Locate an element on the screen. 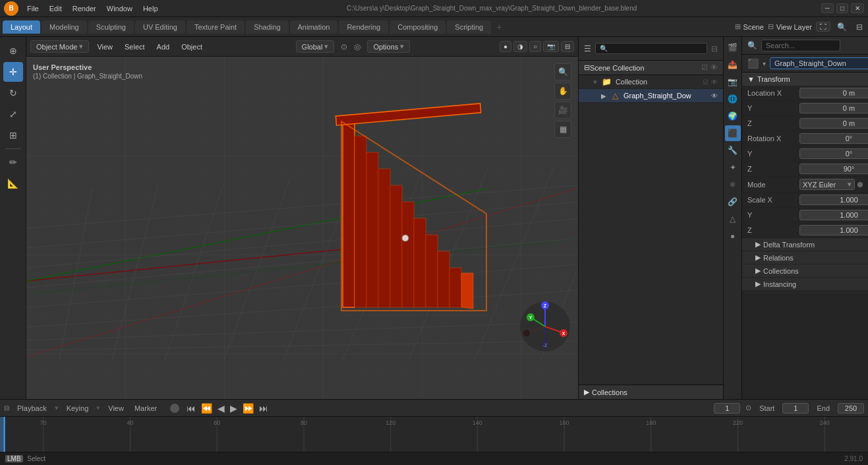 Image resolution: width=868 pixels, height=465 pixels. material-tab-icon: ● is located at coordinates (733, 236).